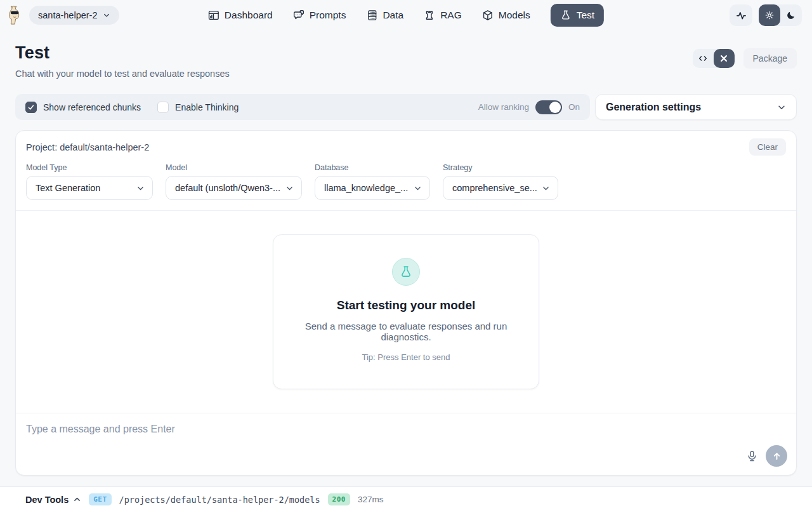 Image resolution: width=812 pixels, height=508 pixels. Describe the element at coordinates (339, 499) in the screenshot. I see `status-badge: 200` at that location.